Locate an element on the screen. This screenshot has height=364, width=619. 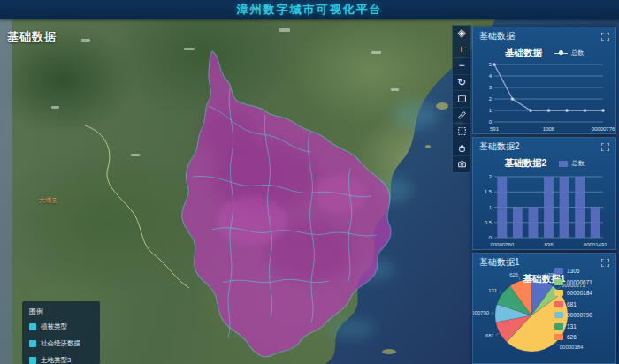
svg-text: 00000776 is located at coordinates (603, 129).